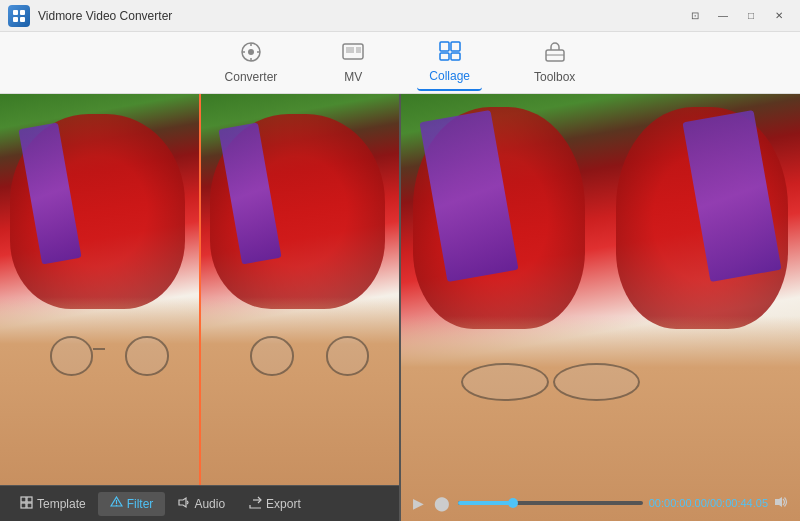 This screenshot has height=521, width=800. I want to click on progress-fill, so click(486, 503).